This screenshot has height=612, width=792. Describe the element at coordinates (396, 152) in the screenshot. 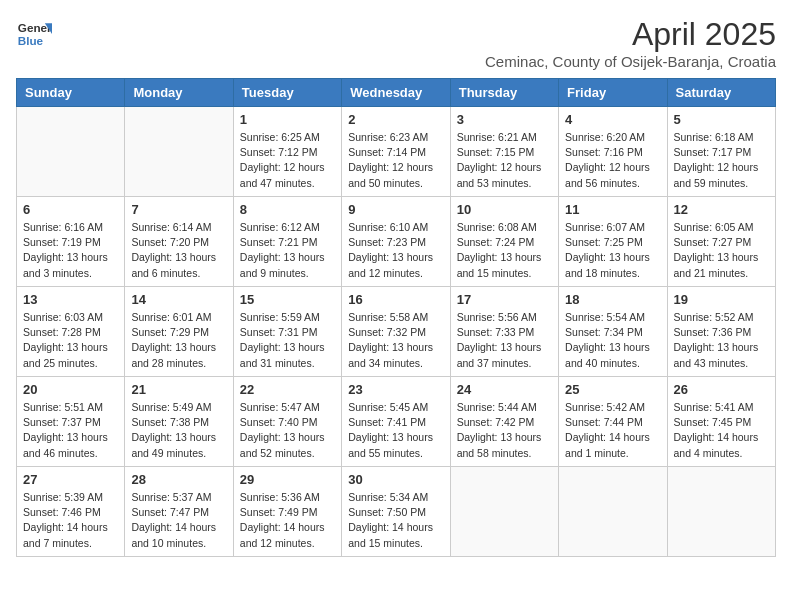

I see `calendar-week-row: 1 Sunrise: 6:25 AM Sunset: 7:12 PM Dayli…` at that location.